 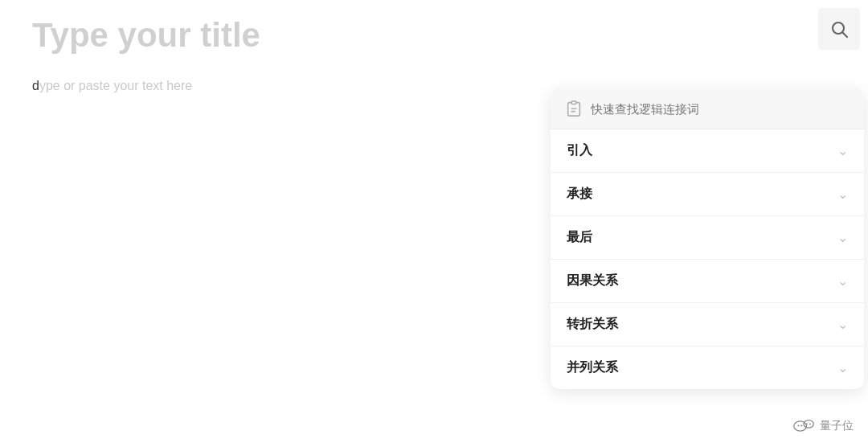 I want to click on dropdown-item-label-2: 最后, so click(x=579, y=238).